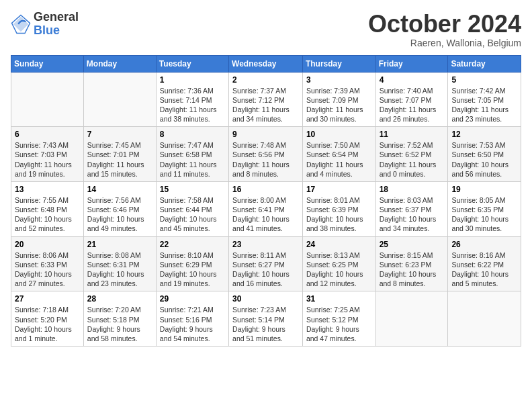  What do you see at coordinates (445, 24) in the screenshot?
I see `month-title: October 2024` at bounding box center [445, 24].